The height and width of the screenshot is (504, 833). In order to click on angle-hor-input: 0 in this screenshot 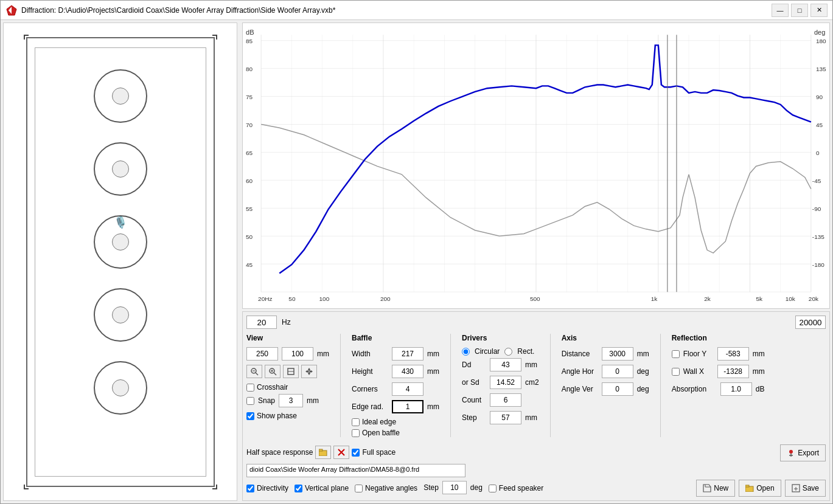, I will do `click(618, 371)`.